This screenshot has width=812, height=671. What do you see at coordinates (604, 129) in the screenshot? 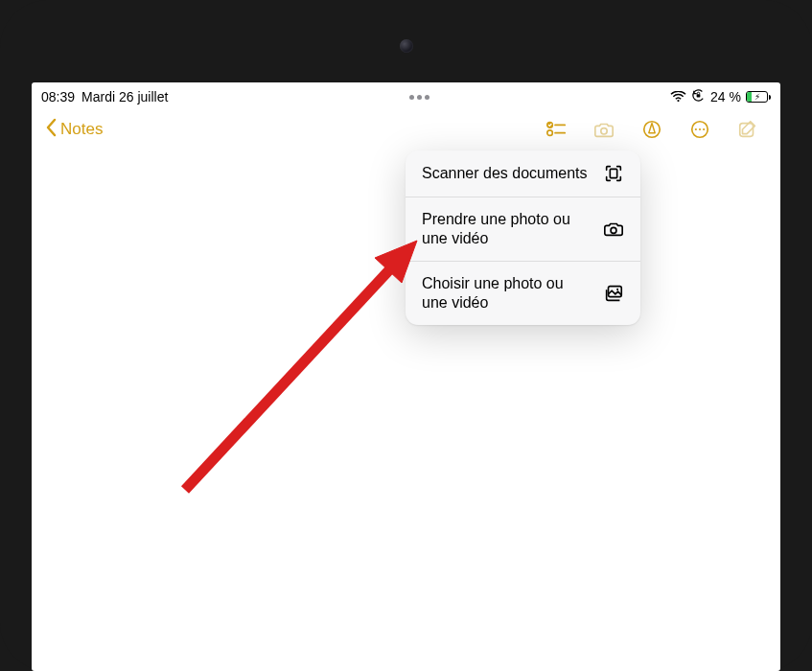
I see `camera-button` at bounding box center [604, 129].